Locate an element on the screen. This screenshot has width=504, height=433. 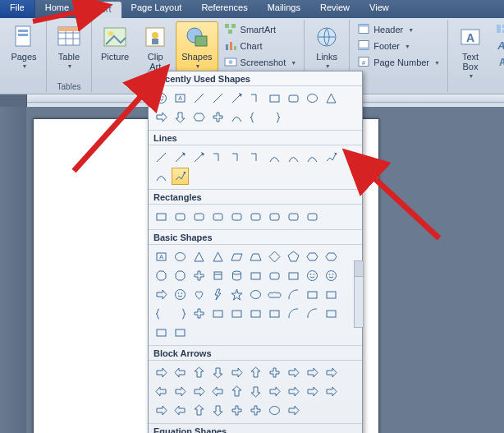
shape-can is located at coordinates (218, 276).